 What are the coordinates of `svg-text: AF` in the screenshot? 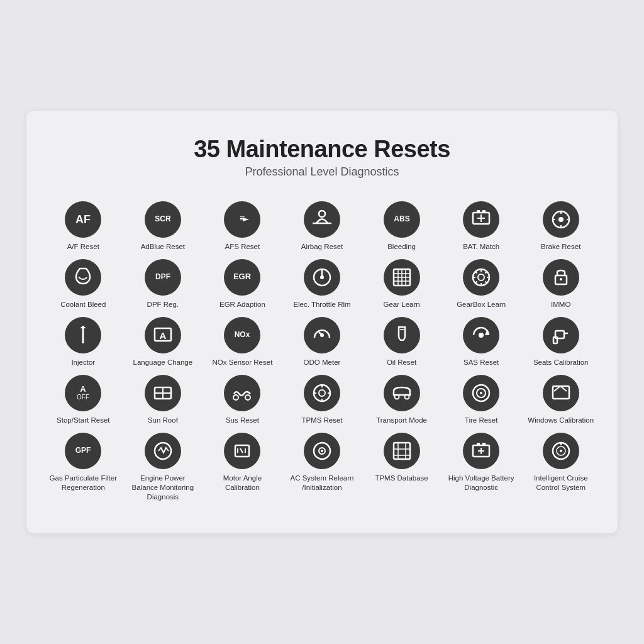 It's located at (83, 219).